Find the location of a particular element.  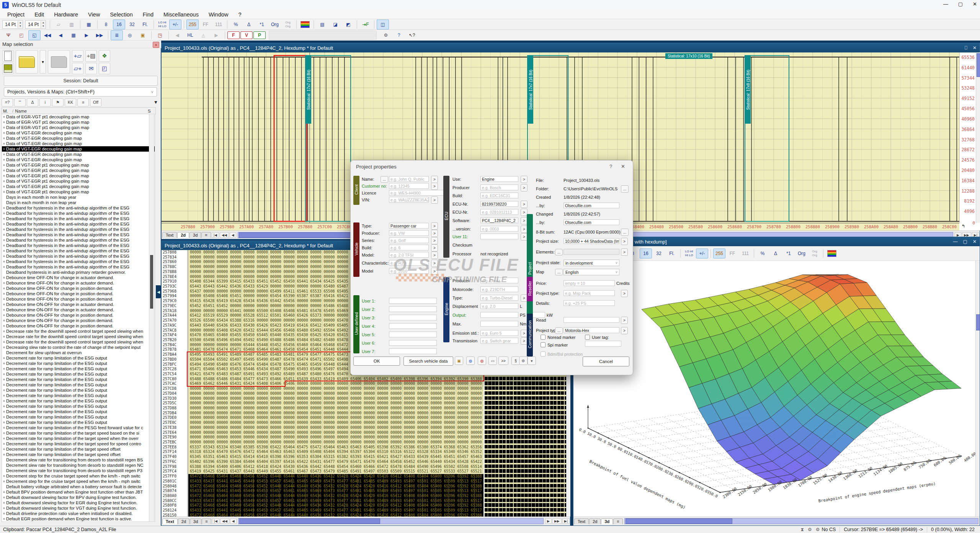

map-list-item: ∗Decrement step for the cruise target sp… is located at coordinates (78, 481).